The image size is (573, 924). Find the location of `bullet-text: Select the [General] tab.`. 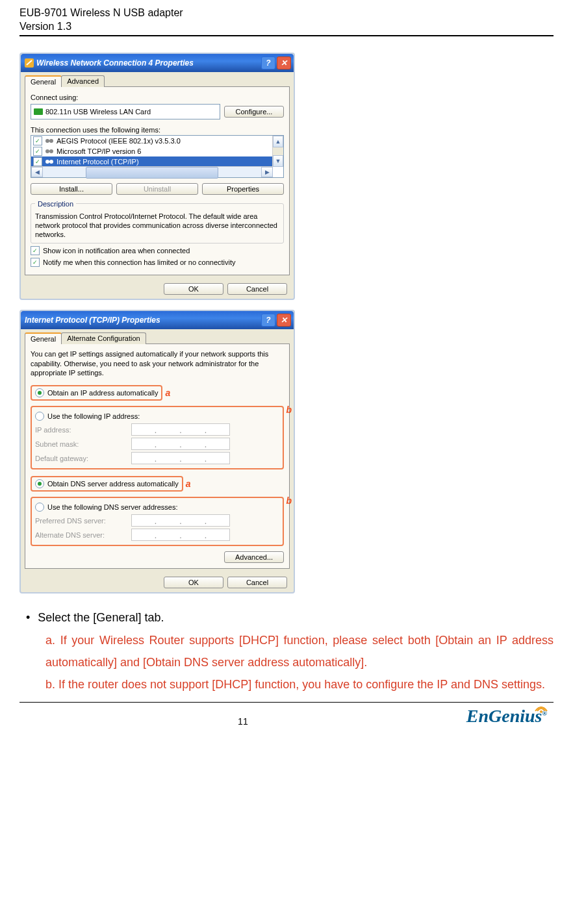

bullet-text: Select the [General] tab. is located at coordinates (101, 618).